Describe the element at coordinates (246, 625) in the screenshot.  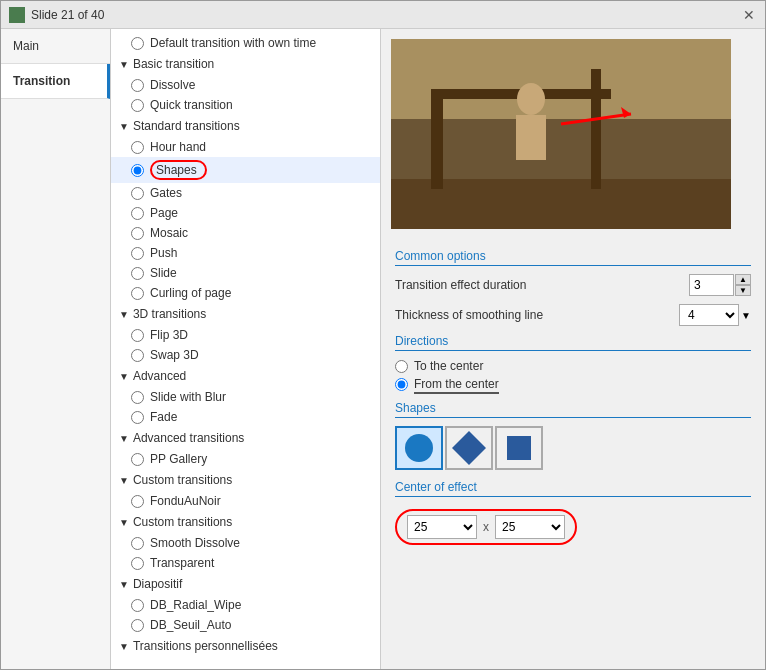
I see `sidebar-item-db-seuil: DB_Seuil_Auto` at that location.